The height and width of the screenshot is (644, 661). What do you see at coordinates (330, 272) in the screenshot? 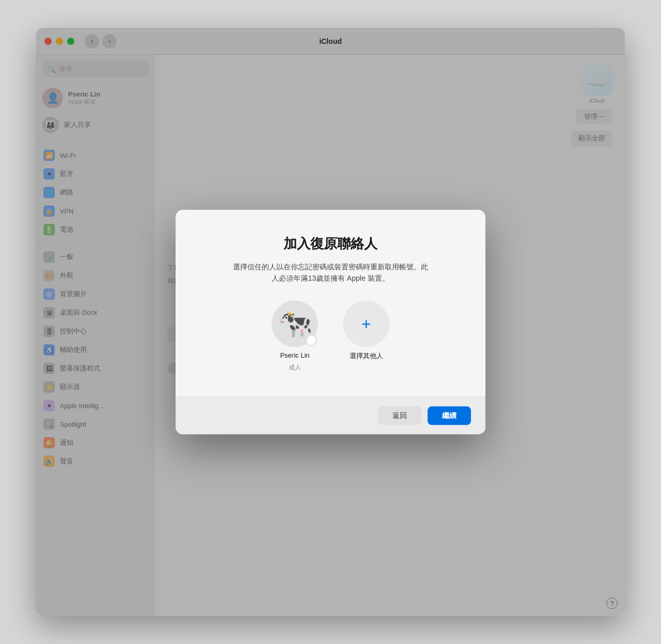
I see `dialog-description: 選擇信任的人以在你忘記密碼或裝置密碼時重新取用帳號。此人必須年滿13歲並擁有 A…` at bounding box center [330, 272].